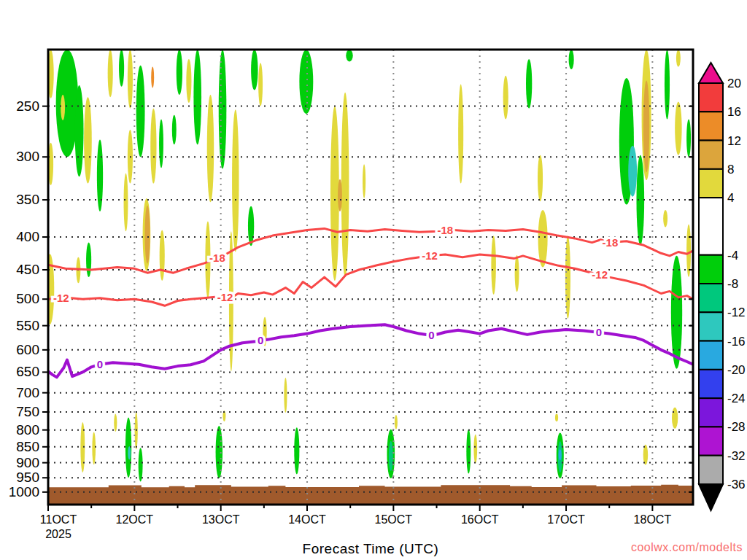  I want to click on colorbar-label: -36, so click(737, 484).